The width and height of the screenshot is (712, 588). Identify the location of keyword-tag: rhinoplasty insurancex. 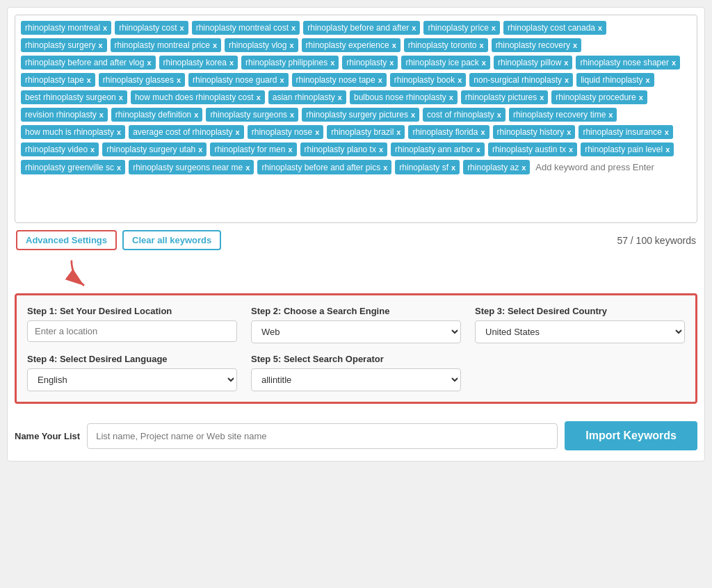
(626, 132).